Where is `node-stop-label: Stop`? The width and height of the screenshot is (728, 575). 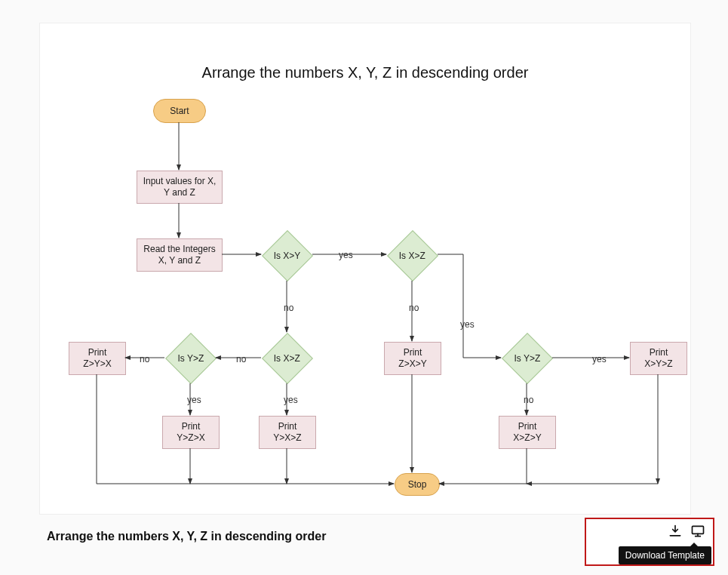
node-stop-label: Stop is located at coordinates (418, 484).